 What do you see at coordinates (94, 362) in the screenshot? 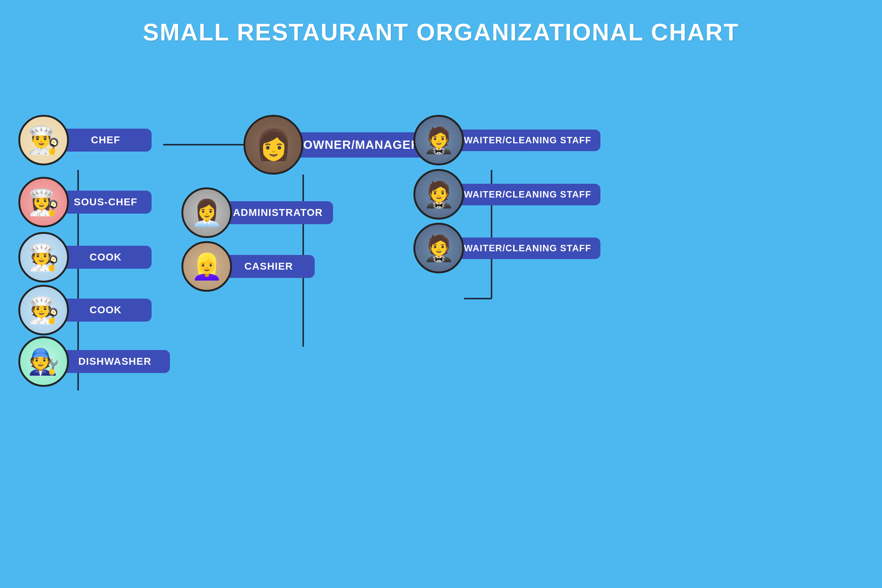
I see `dishwasher-node: 🧑‍🔧 DISHWASHER` at bounding box center [94, 362].